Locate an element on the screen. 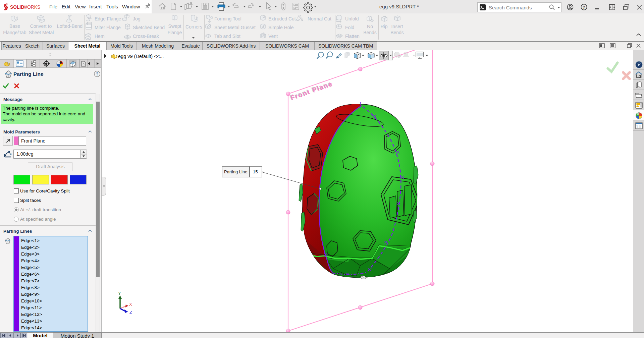 This screenshot has height=338, width=644. svg-text: Z is located at coordinates (131, 313).